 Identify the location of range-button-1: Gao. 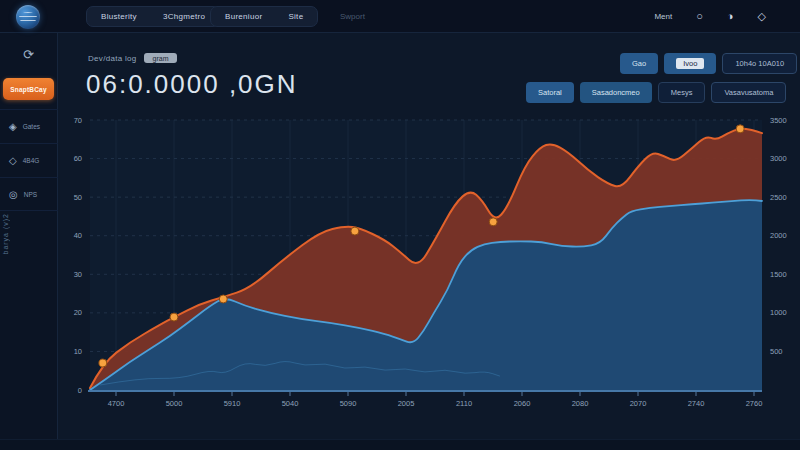
(639, 64).